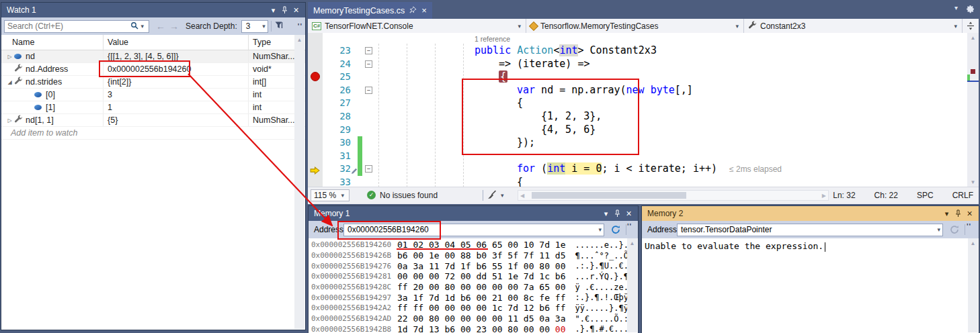  I want to click on gear-icon, so click(971, 10).